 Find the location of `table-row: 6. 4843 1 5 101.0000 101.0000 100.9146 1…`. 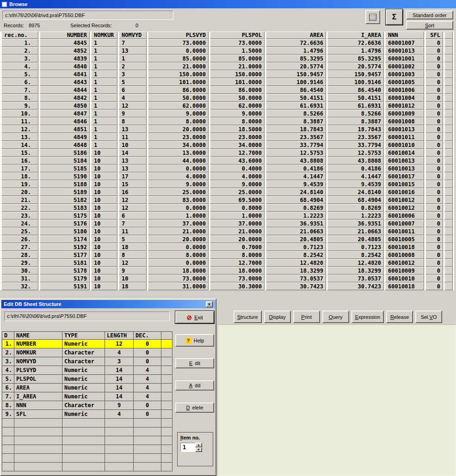

table-row: 6. 4843 1 5 101.0000 101.0000 100.9146 1… is located at coordinates (227, 82).